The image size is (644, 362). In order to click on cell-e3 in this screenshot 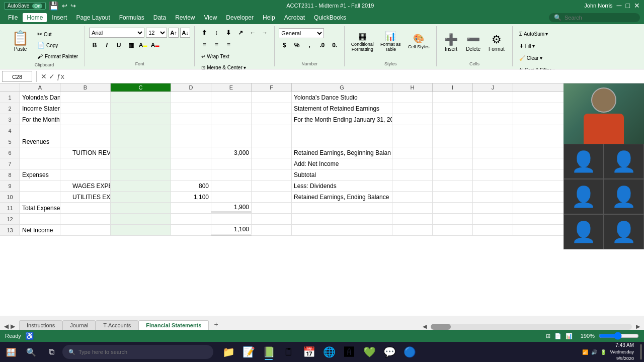, I will do `click(231, 120)`.